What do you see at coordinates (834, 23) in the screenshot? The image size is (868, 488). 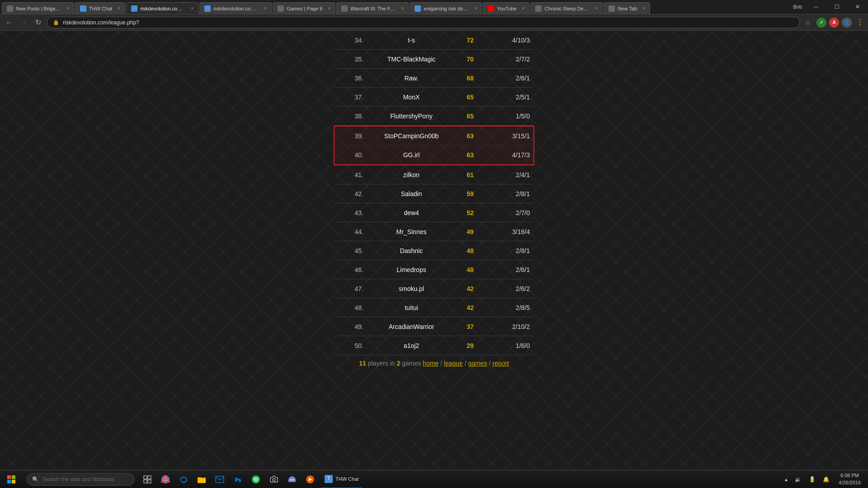 I see `extension-icon-2: A` at bounding box center [834, 23].